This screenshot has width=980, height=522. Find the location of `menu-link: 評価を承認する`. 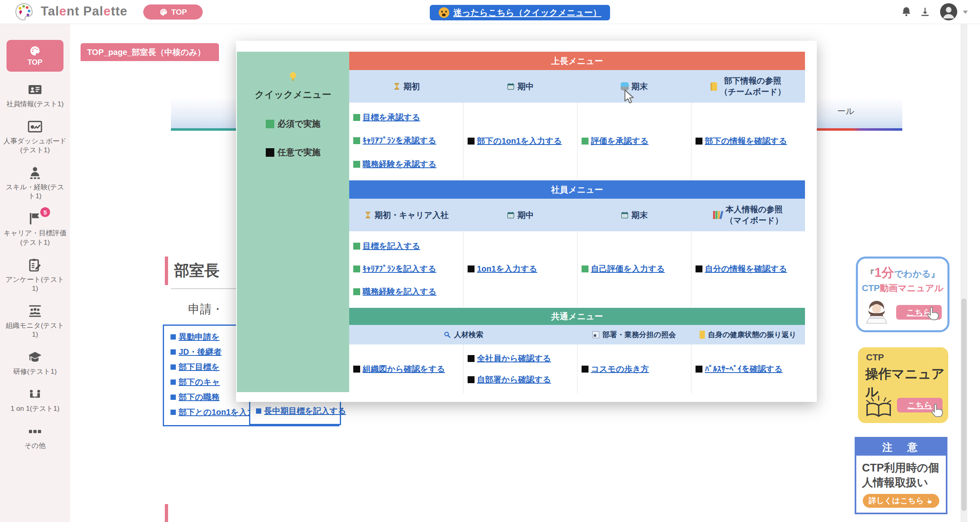

menu-link: 評価を承認する is located at coordinates (636, 141).